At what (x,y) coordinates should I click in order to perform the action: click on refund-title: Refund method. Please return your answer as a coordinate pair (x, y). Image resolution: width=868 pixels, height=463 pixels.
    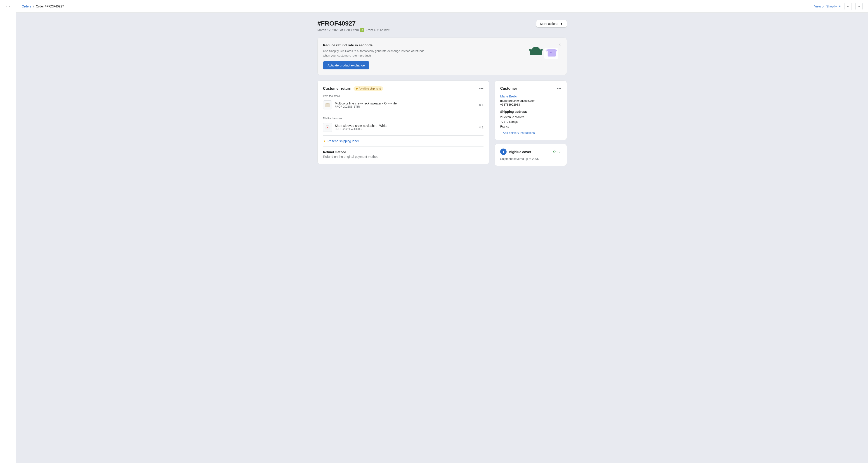
    Looking at the image, I should click on (403, 152).